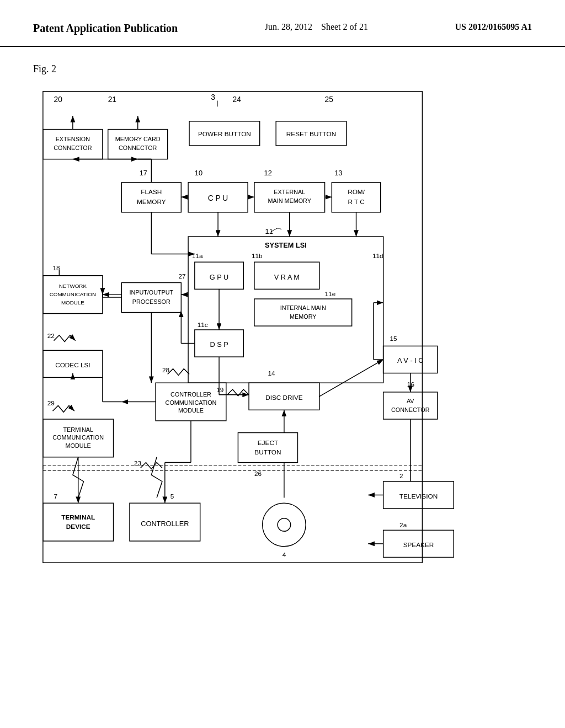 The height and width of the screenshot is (728, 565). I want to click on label-2: 2, so click(402, 475).